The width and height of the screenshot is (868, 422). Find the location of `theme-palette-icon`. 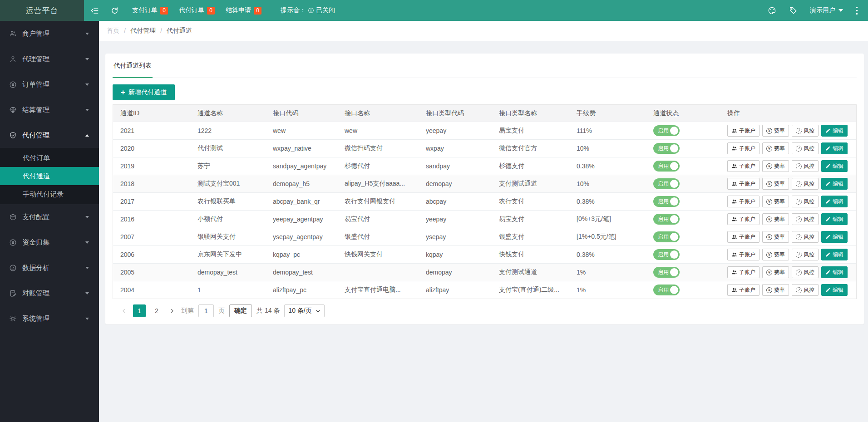

theme-palette-icon is located at coordinates (772, 11).